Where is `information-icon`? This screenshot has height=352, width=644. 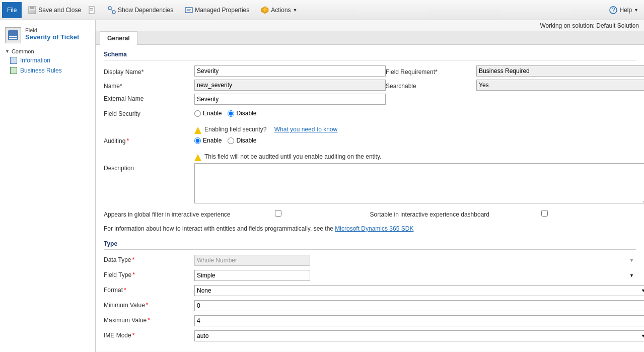
information-icon is located at coordinates (14, 60).